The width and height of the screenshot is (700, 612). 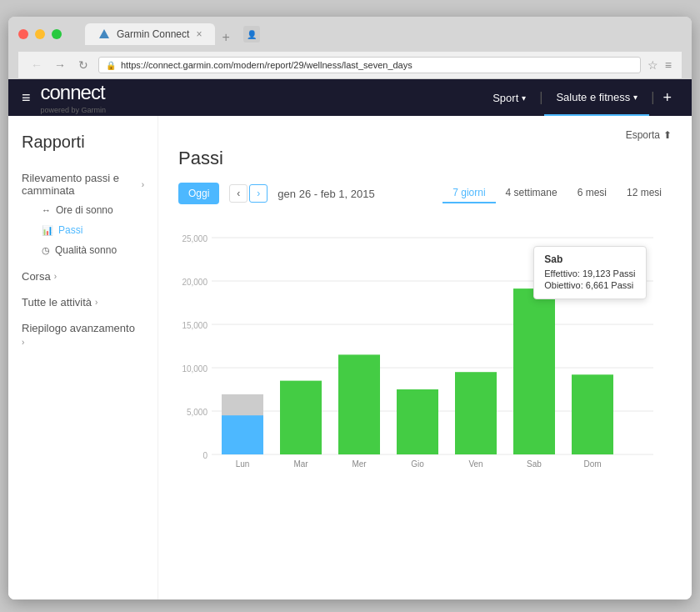 What do you see at coordinates (523, 98) in the screenshot?
I see `nav-sport-arrow: ▾` at bounding box center [523, 98].